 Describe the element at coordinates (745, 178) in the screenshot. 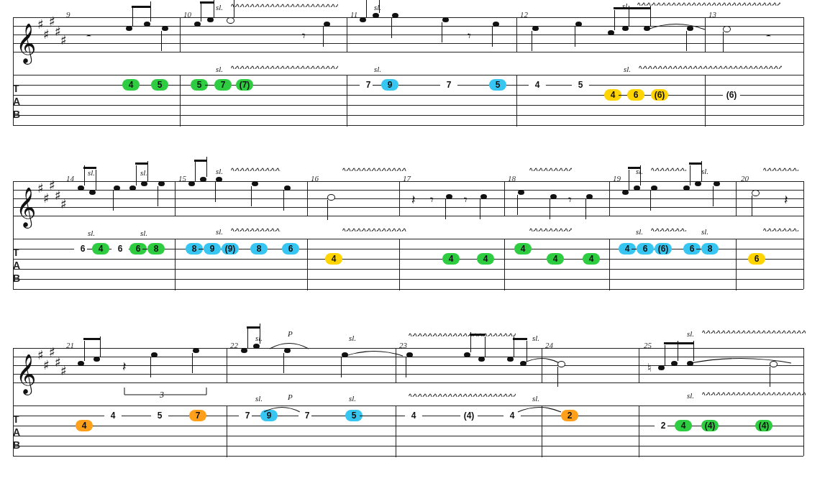

I see `measure-number: 20` at that location.